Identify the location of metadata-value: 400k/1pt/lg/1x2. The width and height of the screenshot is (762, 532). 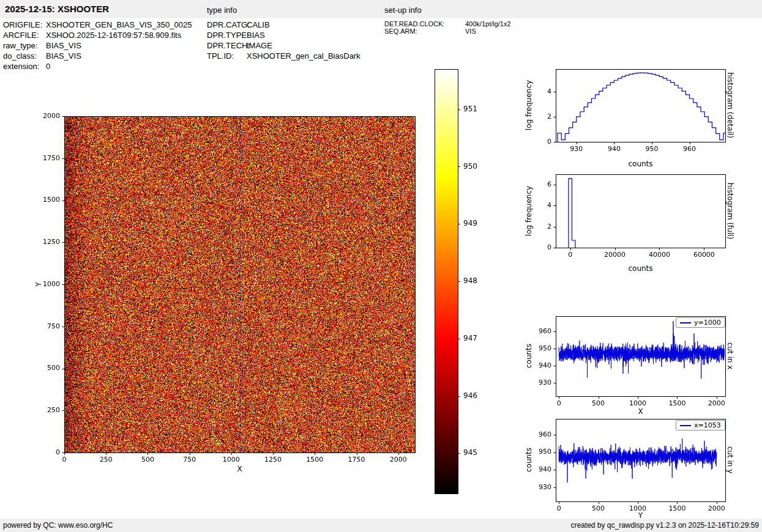
(488, 24).